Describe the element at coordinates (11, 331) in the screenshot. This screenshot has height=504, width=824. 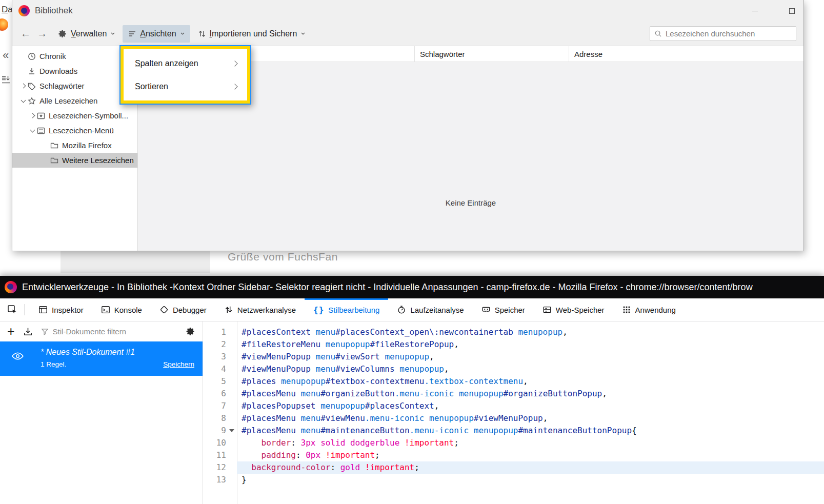
I see `new-stylesheet-button: +` at that location.